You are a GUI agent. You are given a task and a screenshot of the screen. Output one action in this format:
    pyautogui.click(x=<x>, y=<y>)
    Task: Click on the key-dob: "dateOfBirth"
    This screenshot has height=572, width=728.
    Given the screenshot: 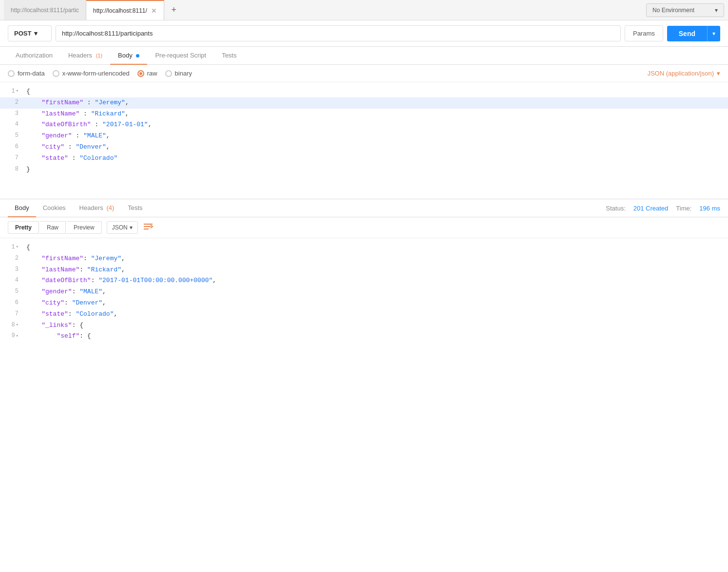 What is the action you would take?
    pyautogui.click(x=66, y=125)
    